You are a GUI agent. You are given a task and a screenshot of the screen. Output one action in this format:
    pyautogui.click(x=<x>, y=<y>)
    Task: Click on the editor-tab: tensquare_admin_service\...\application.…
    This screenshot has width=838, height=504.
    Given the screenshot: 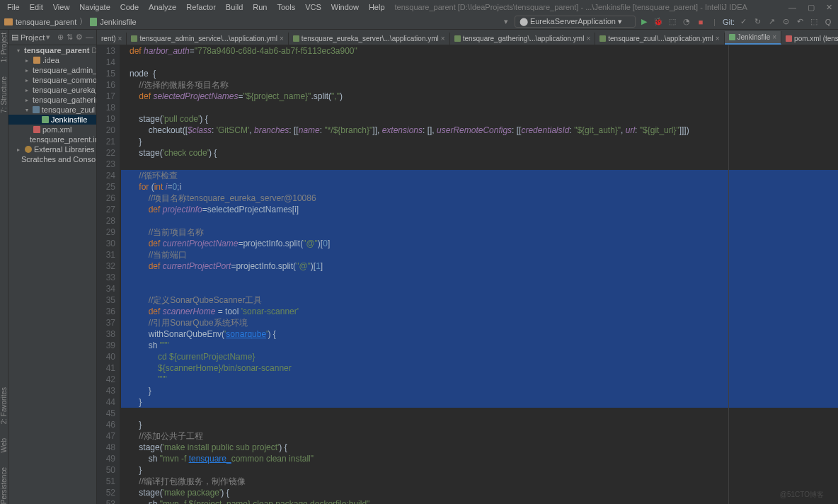 What is the action you would take?
    pyautogui.click(x=207, y=38)
    